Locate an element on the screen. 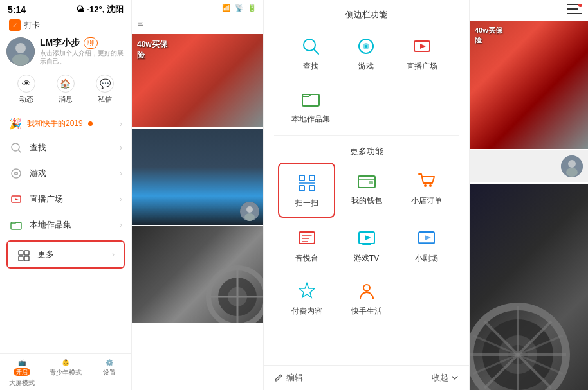  user-bio: 点击添加个人介绍，更好的展示自己。 is located at coordinates (82, 57).